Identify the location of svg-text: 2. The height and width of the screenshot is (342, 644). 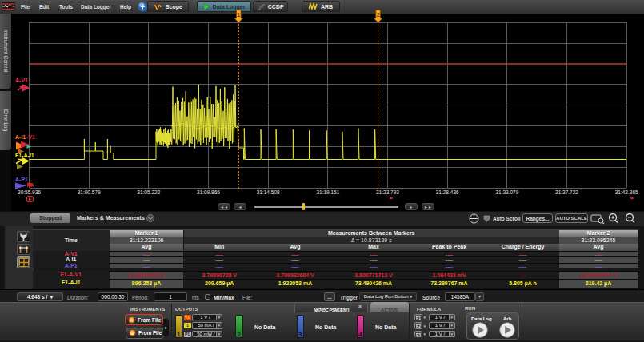
(378, 14).